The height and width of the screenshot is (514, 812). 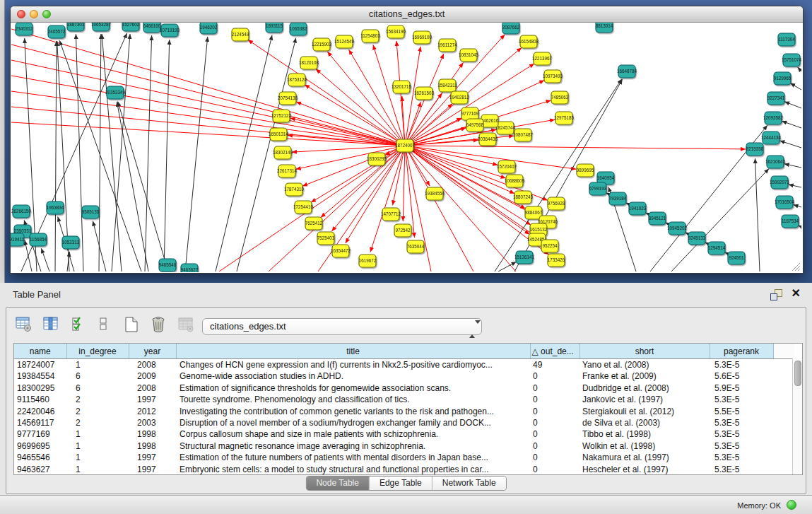 What do you see at coordinates (25, 325) in the screenshot?
I see `table-settings-button` at bounding box center [25, 325].